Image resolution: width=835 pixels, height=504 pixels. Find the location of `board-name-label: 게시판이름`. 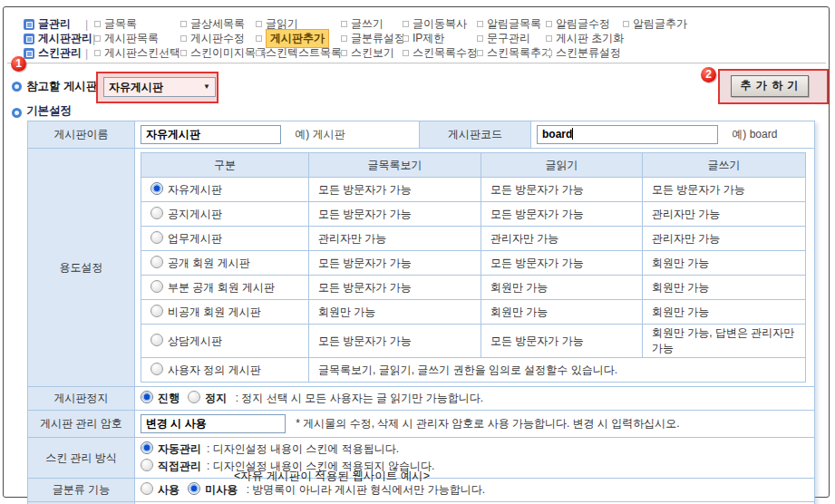

board-name-label: 게시판이름 is located at coordinates (82, 135).